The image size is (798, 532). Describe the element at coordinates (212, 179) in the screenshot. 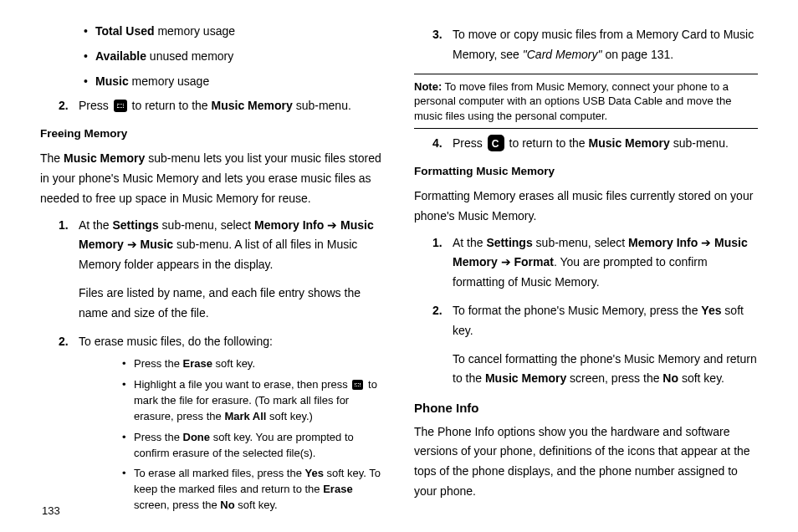

I see `paragraph: The Music Memory sub-menu lets you list …` at that location.